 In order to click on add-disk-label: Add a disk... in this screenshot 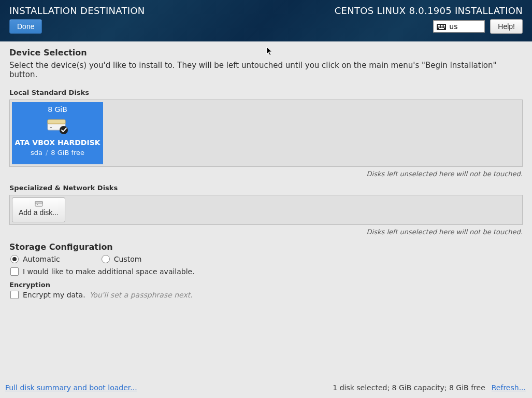, I will do `click(38, 212)`.